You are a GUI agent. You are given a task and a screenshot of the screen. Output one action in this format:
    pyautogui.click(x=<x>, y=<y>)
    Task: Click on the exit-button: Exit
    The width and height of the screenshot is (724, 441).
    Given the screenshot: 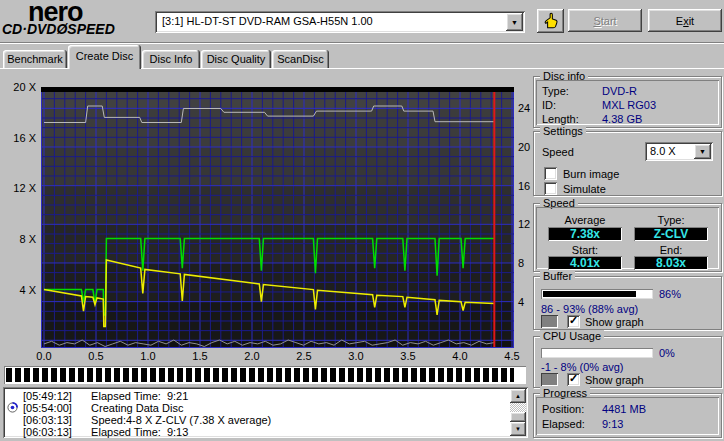 What is the action you would take?
    pyautogui.click(x=685, y=20)
    